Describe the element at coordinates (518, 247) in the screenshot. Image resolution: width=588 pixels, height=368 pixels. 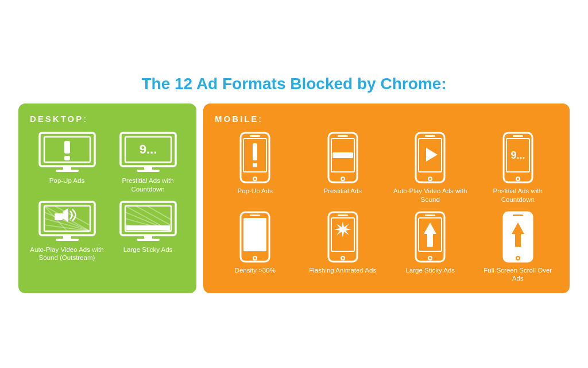
I see `mobile-ad-fullscreen: Full-Screen Scroll Over Ads` at that location.